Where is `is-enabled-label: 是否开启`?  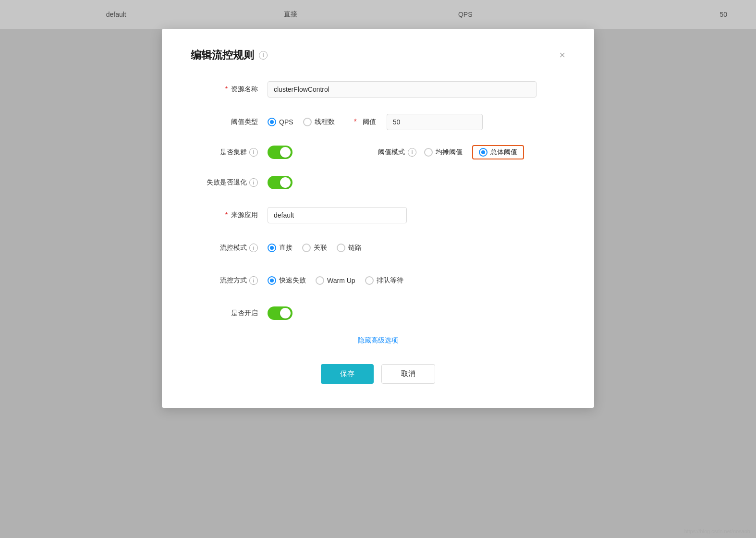
is-enabled-label: 是否开启 is located at coordinates (229, 313).